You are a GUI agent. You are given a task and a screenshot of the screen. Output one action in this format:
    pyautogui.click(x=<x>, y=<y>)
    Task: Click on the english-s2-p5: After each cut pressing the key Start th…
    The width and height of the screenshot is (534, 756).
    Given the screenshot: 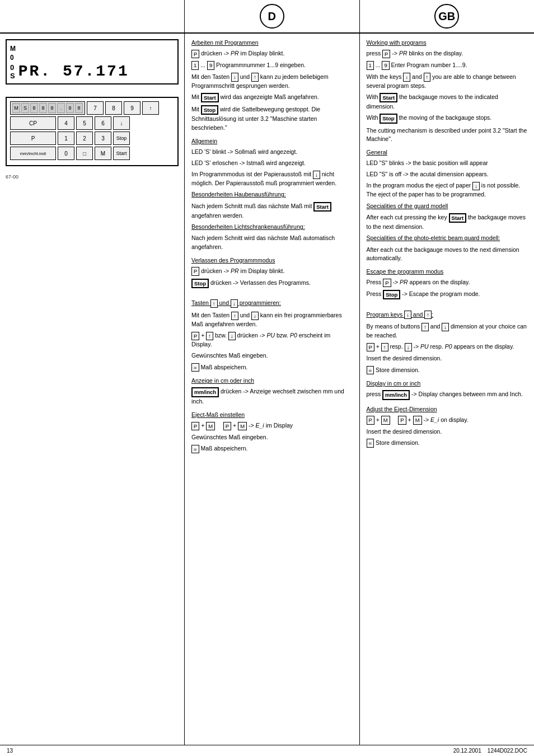 What is the action you would take?
    pyautogui.click(x=447, y=223)
    